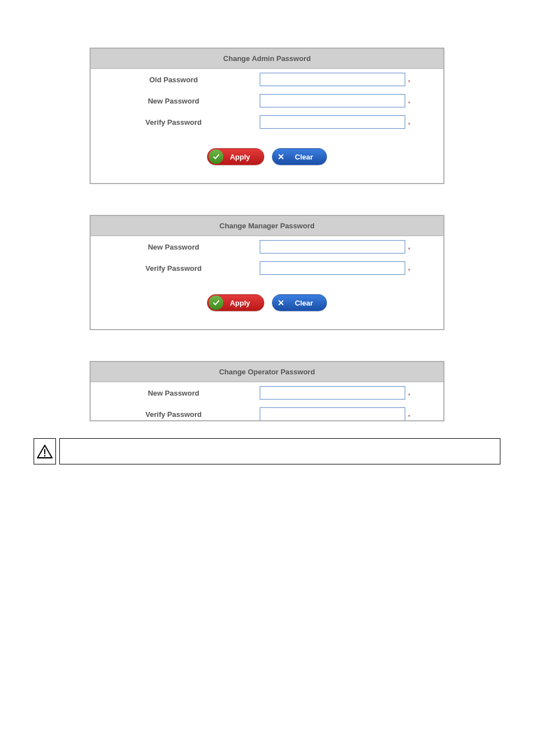  I want to click on manager-password-panel: Change Manager Password New Password * V…, so click(267, 273).